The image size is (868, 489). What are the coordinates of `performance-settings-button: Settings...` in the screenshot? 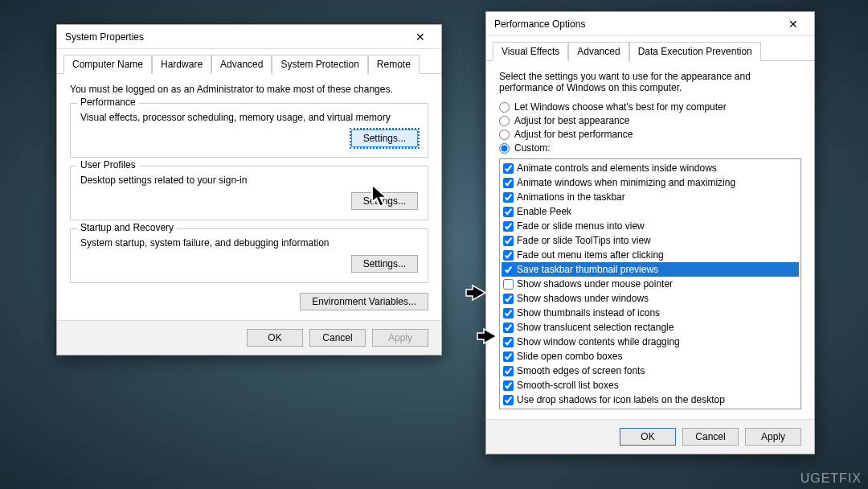 It's located at (384, 138).